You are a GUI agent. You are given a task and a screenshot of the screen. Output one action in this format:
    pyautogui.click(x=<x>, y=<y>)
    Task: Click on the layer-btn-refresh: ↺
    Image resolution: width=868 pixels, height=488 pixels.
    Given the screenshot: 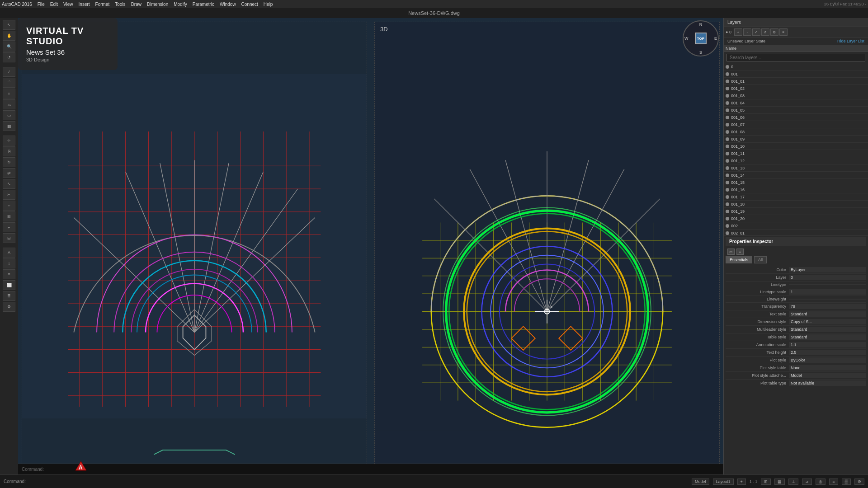 What is the action you would take?
    pyautogui.click(x=765, y=32)
    